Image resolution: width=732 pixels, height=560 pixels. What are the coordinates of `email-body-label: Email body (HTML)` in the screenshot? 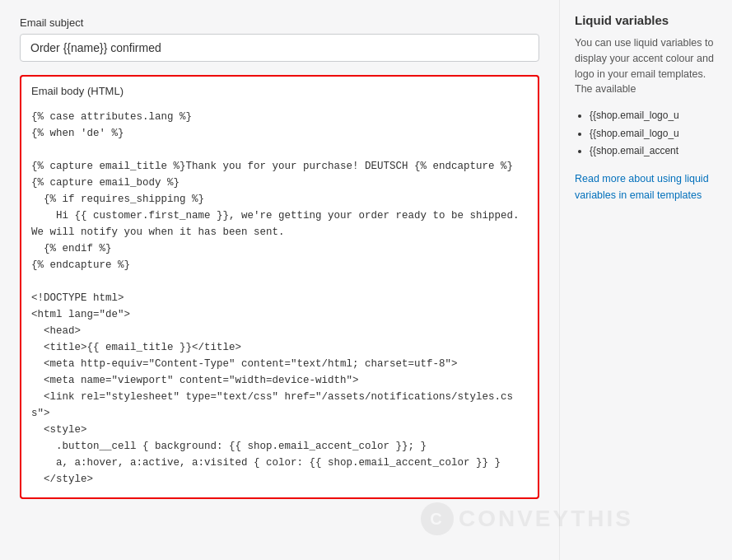 It's located at (280, 89).